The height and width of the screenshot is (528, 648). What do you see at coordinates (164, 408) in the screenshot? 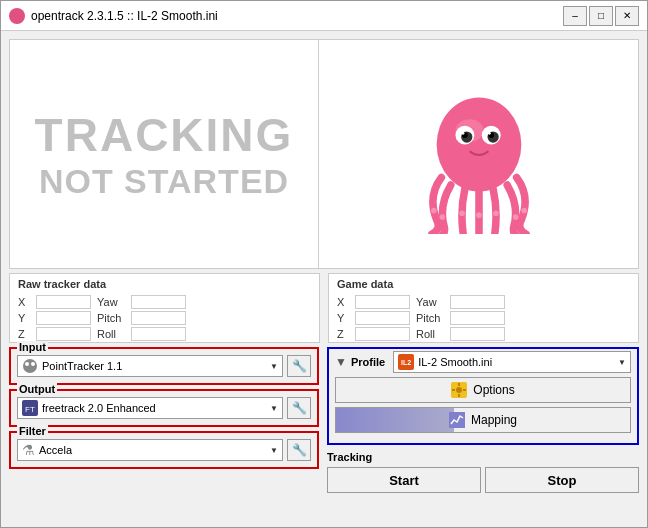
I see `output-row: FT freetrack 2.0 Enhanced ▼ 🔧` at bounding box center [164, 408].